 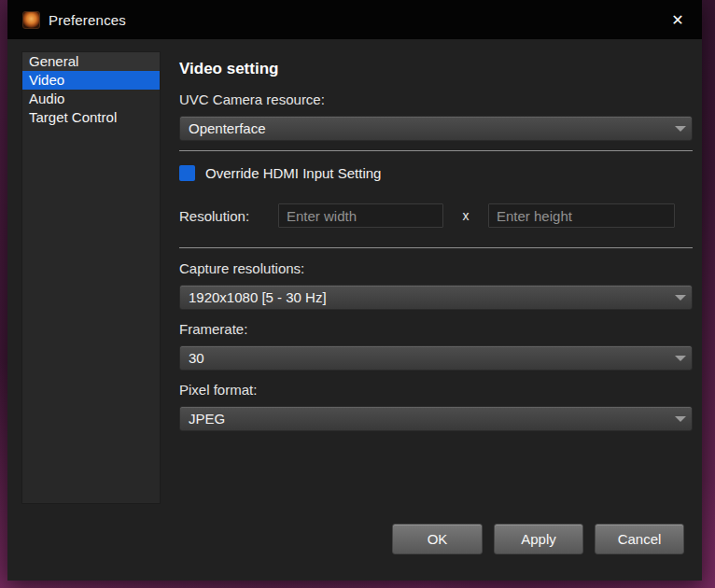 What do you see at coordinates (436, 129) in the screenshot?
I see `uvc-camera-select: Openterface` at bounding box center [436, 129].